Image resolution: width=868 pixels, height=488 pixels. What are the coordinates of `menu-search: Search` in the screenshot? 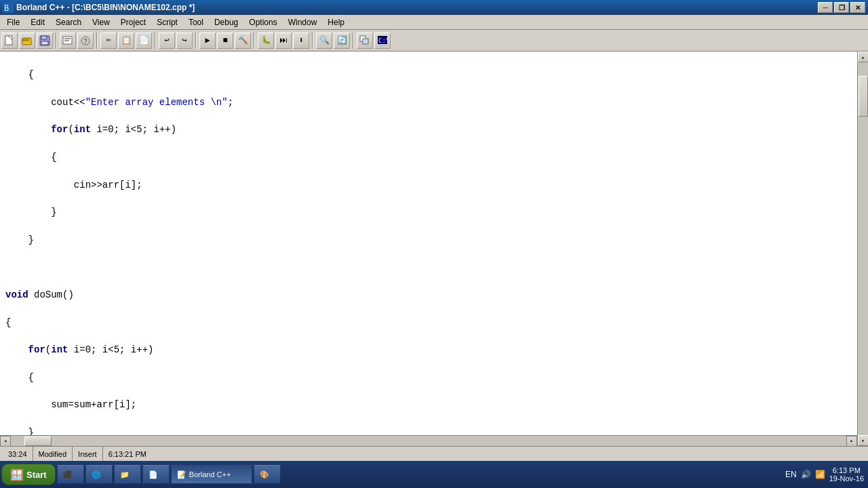 It's located at (68, 22).